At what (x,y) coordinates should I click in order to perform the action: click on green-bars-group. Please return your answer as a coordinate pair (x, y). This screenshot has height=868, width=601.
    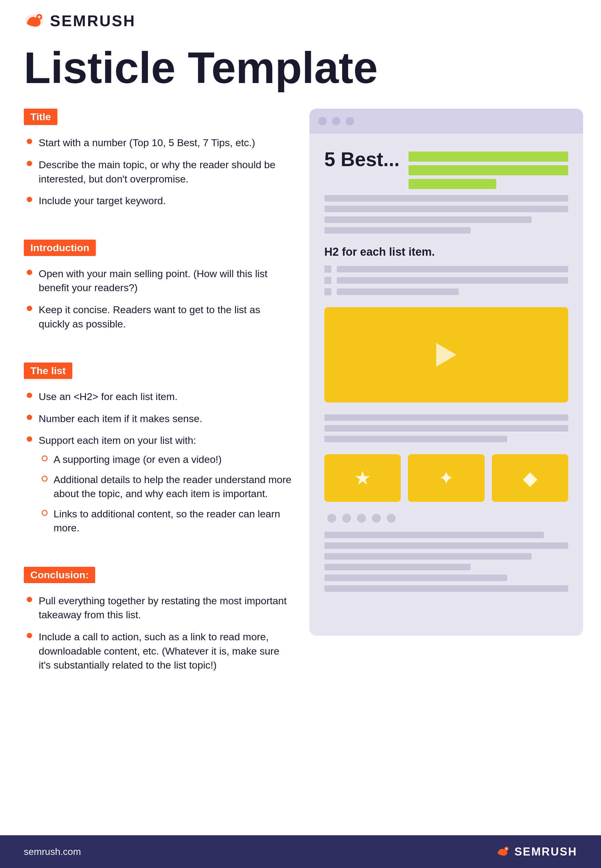
    Looking at the image, I should click on (488, 169).